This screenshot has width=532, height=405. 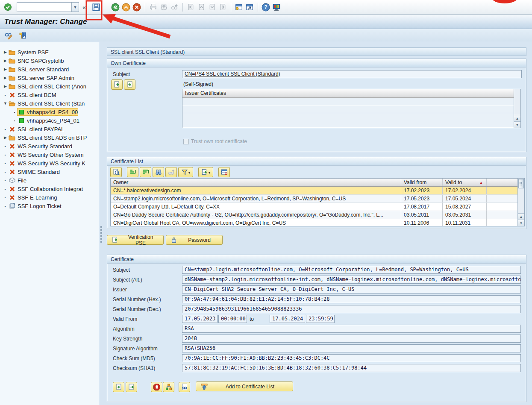 What do you see at coordinates (351, 290) in the screenshot?
I see `issuer-value-field: CN=DigiCert SHA2 Secure Server CA, O=Dig…` at bounding box center [351, 290].